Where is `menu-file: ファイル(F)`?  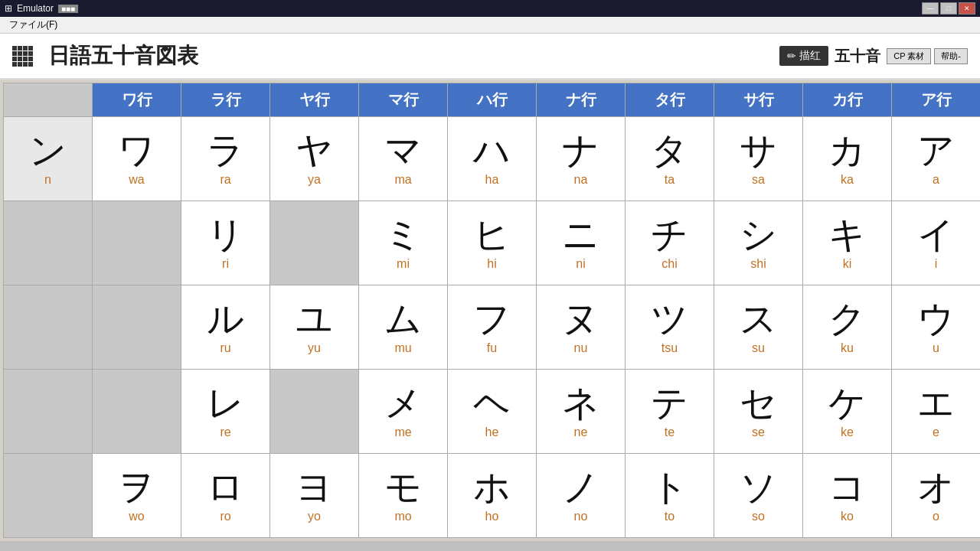
menu-file: ファイル(F) is located at coordinates (34, 24).